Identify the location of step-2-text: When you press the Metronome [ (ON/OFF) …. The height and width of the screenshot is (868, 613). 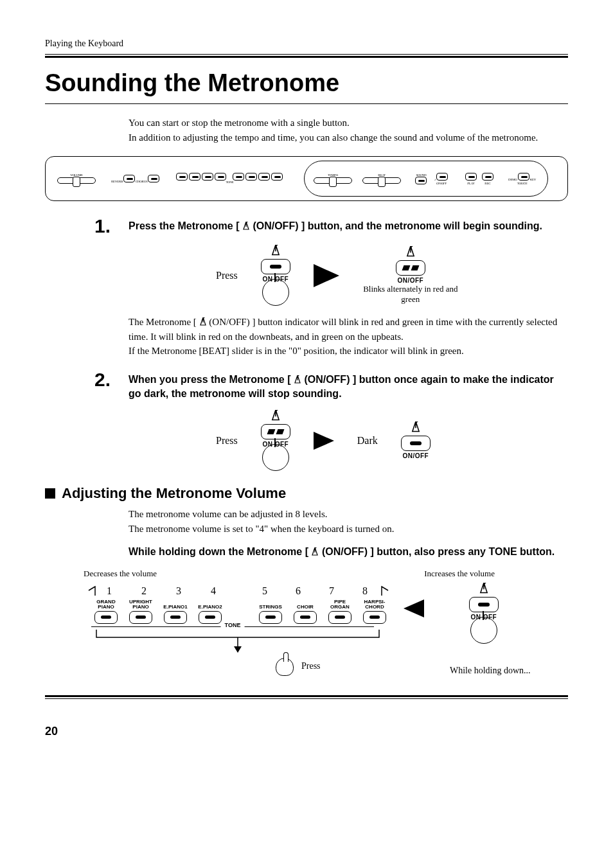
(348, 385).